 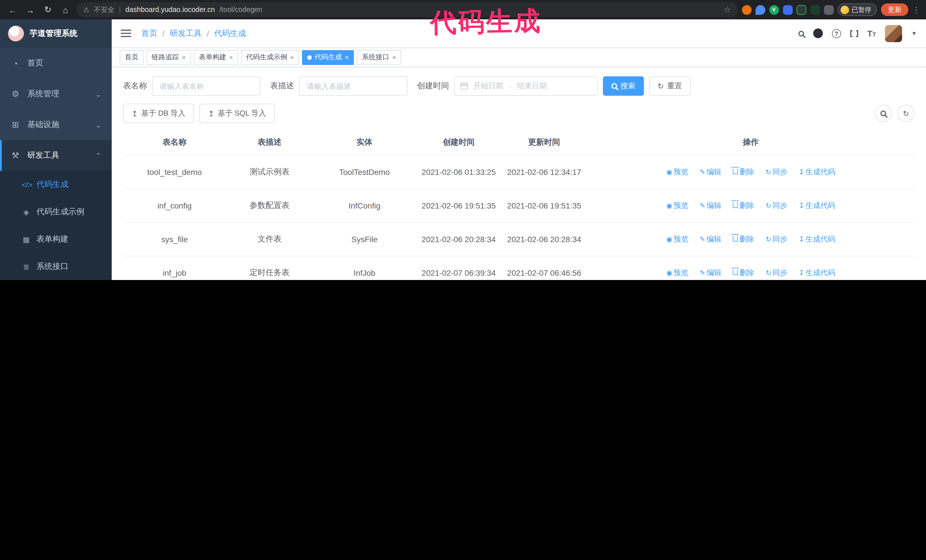 I want to click on tab-api: 系统接口 ×, so click(x=379, y=57).